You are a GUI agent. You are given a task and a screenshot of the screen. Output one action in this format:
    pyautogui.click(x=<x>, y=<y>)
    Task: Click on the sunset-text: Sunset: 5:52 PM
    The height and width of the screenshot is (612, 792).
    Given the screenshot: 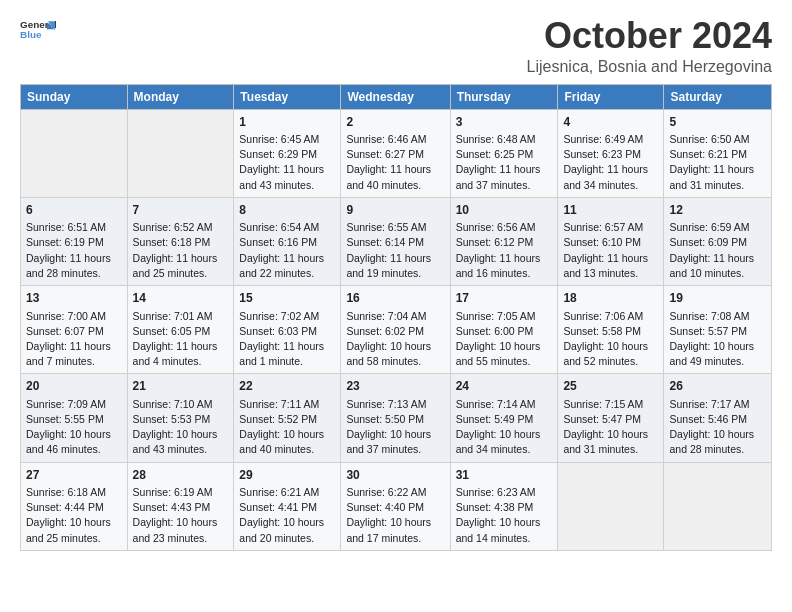 What is the action you would take?
    pyautogui.click(x=278, y=419)
    